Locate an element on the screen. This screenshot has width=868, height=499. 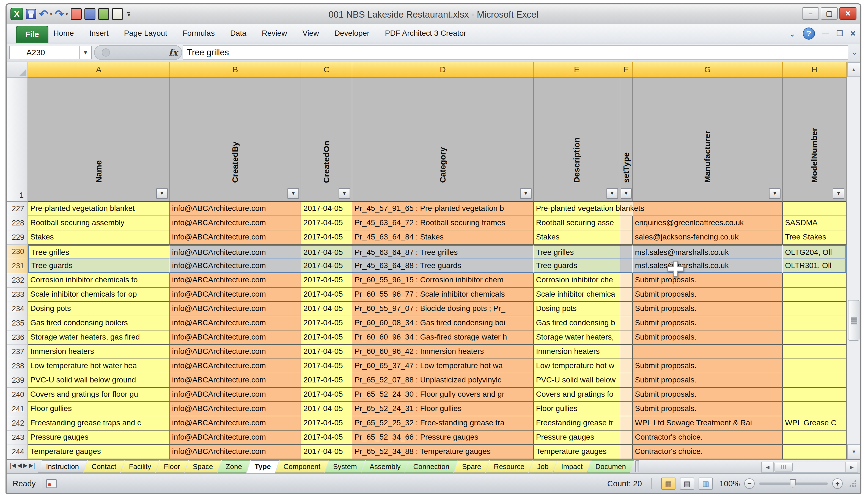
cell-G239: Submit proposals. is located at coordinates (708, 380).